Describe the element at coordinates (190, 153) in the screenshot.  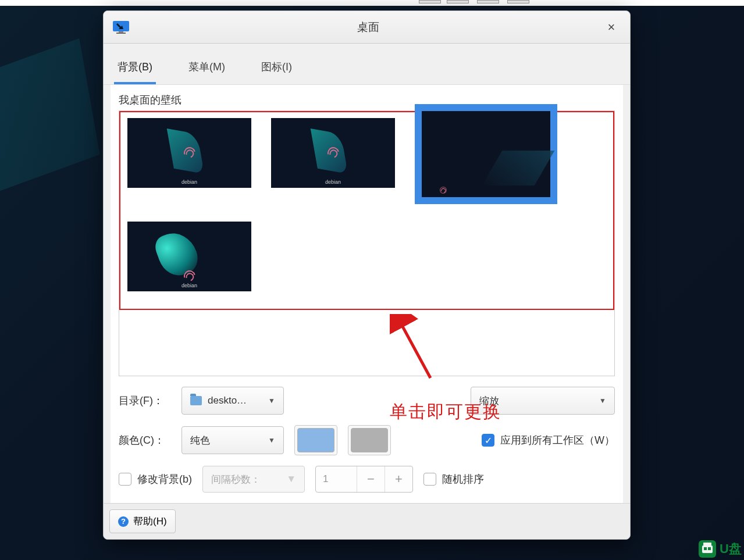
I see `wallpaper-thumb-1: debian` at that location.